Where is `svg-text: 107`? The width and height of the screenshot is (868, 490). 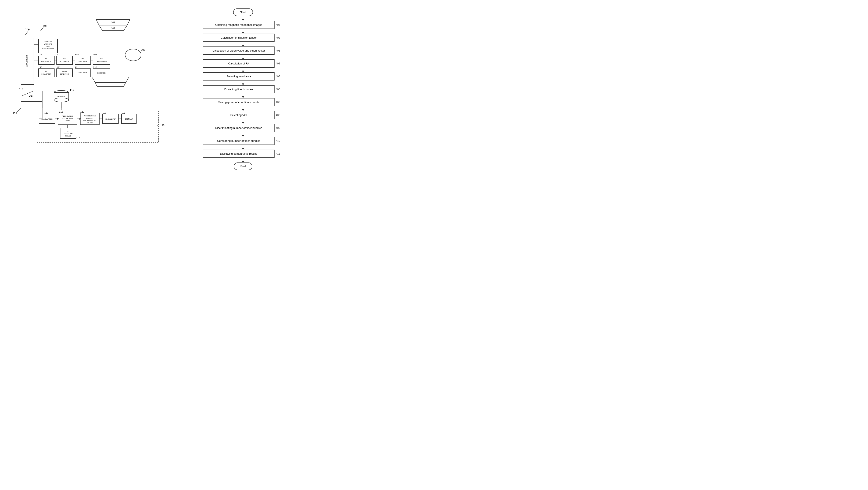 svg-text: 107 is located at coordinates (59, 55).